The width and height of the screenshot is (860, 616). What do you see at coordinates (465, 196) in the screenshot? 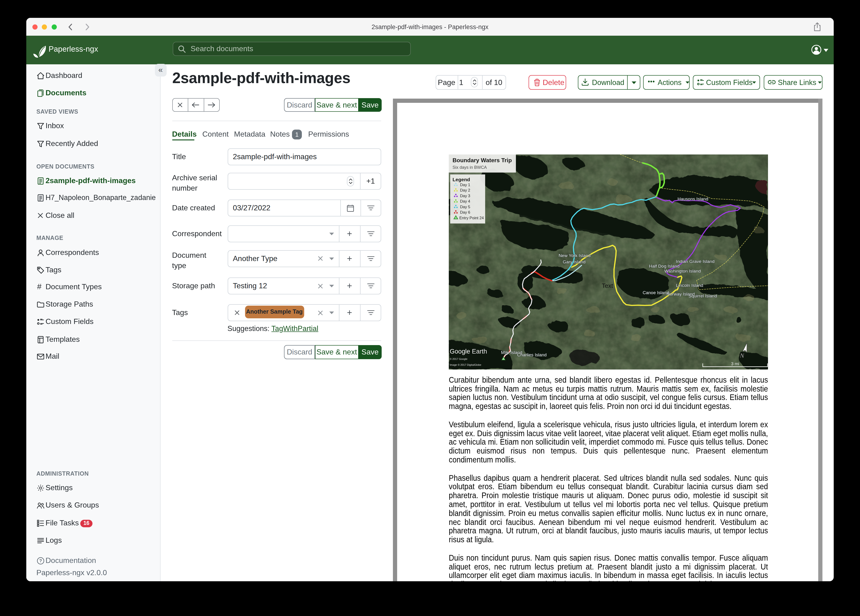
I see `svg-text: Day 3` at bounding box center [465, 196].